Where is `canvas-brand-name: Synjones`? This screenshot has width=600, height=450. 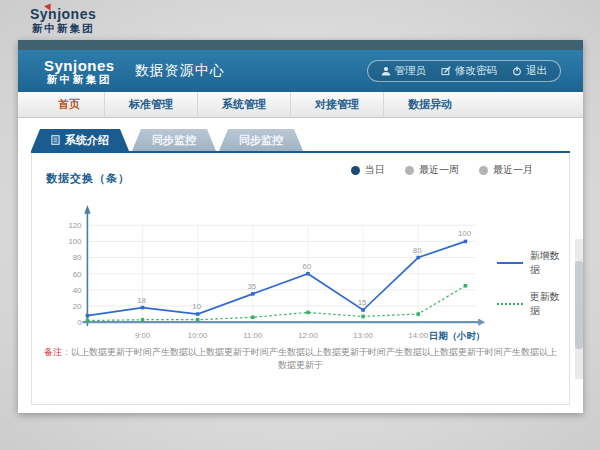 canvas-brand-name: Synjones is located at coordinates (63, 14).